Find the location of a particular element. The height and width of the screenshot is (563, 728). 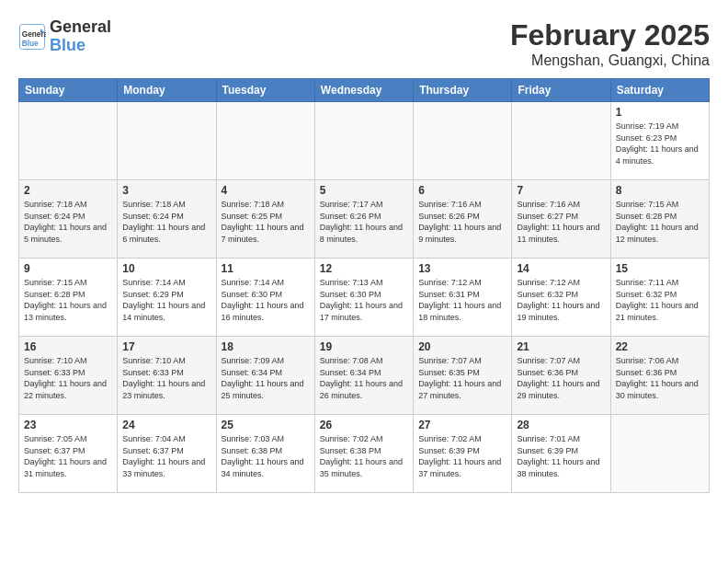

day-cell: 7Sunrise: 7:16 AM Sunset: 6:27 PM Daylig… is located at coordinates (561, 219).